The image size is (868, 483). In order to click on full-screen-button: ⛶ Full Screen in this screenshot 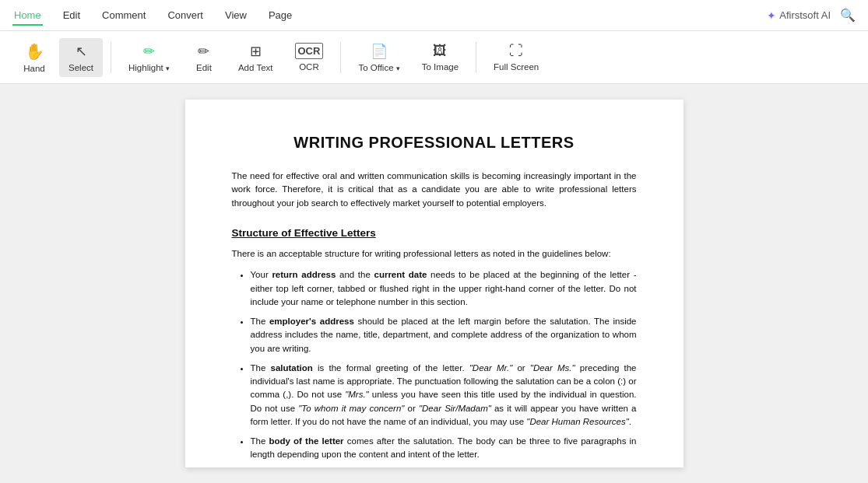, I will do `click(516, 58)`.